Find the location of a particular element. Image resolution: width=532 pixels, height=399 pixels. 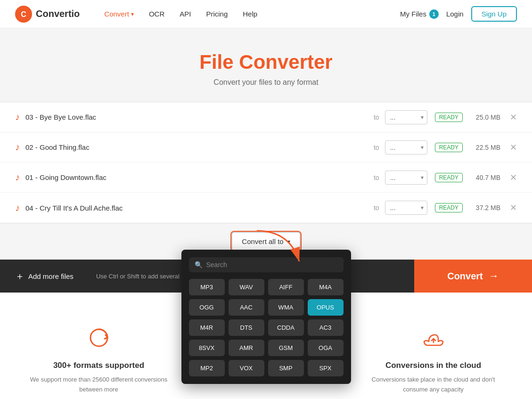

format-button-opus: OPUS is located at coordinates (326, 307).